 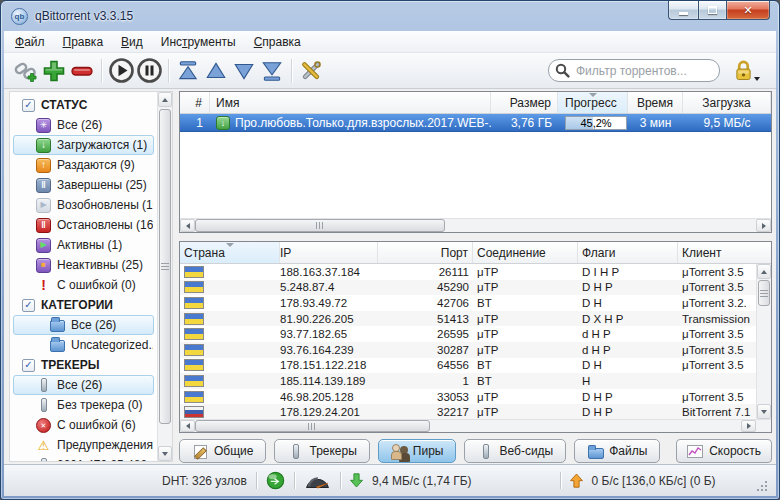 What do you see at coordinates (656, 102) in the screenshot?
I see `column-header-eta: Время` at bounding box center [656, 102].